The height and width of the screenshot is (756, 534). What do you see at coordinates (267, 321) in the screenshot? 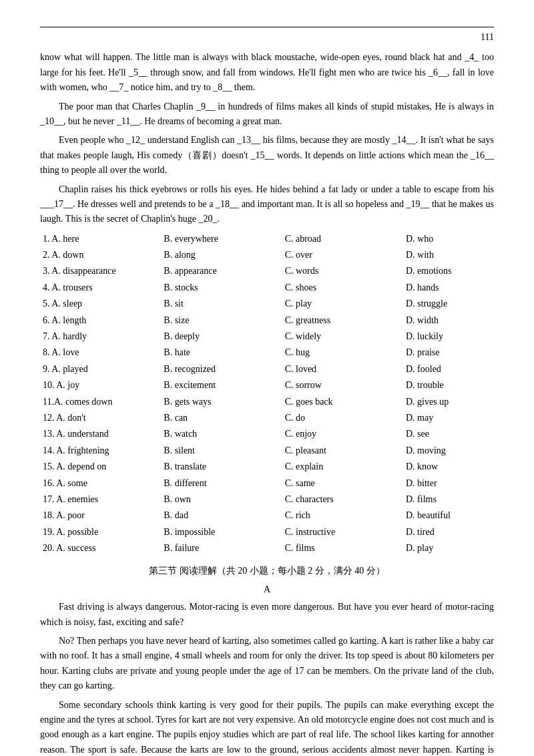
I see `choice-row-6: 6. A. lengthB. sizeC. greatnessD. width` at bounding box center [267, 321].